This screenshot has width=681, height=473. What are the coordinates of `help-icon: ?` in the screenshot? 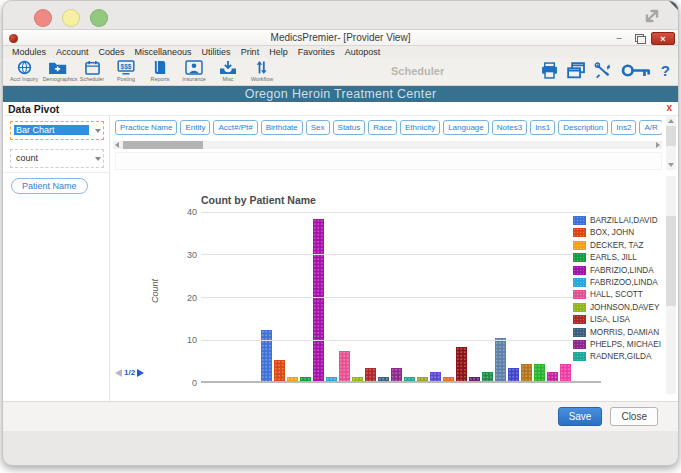 It's located at (666, 71).